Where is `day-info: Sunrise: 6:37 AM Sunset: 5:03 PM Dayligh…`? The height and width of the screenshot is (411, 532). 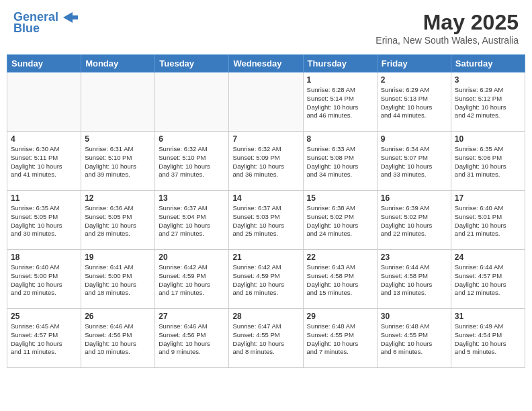
day-info: Sunrise: 6:37 AM Sunset: 5:03 PM Dayligh… is located at coordinates (266, 222).